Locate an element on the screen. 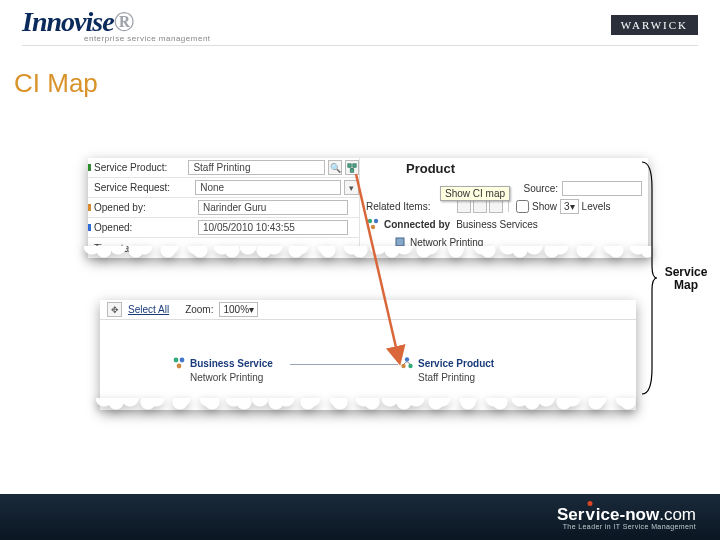 The height and width of the screenshot is (540, 720). label-service-product: Service Product: is located at coordinates (130, 168).